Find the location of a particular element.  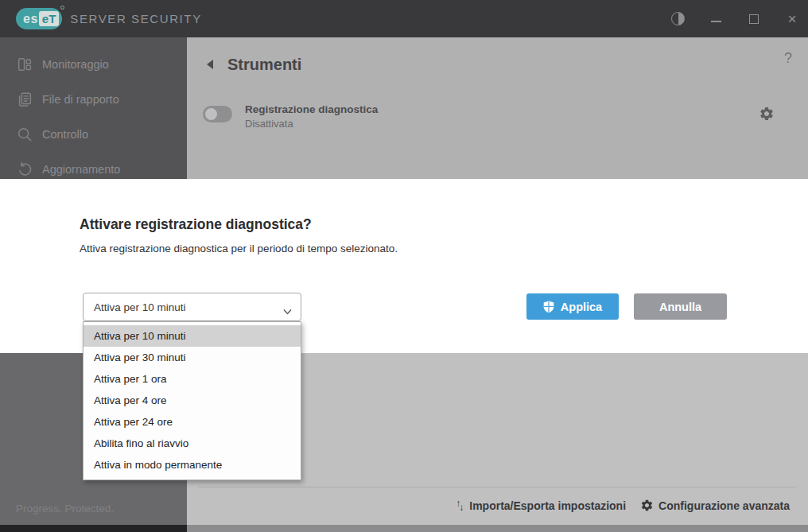

back-button is located at coordinates (212, 64).